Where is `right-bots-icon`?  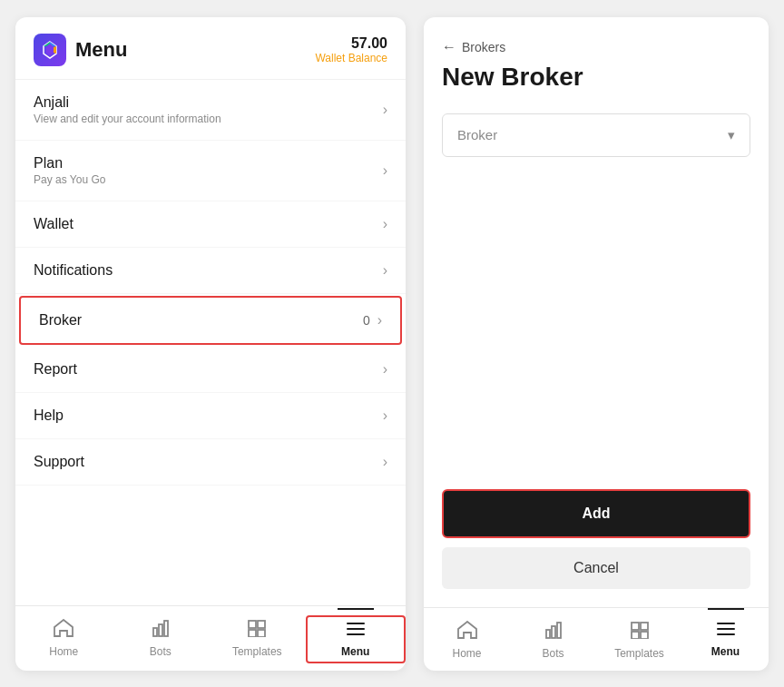 right-bots-icon is located at coordinates (554, 632).